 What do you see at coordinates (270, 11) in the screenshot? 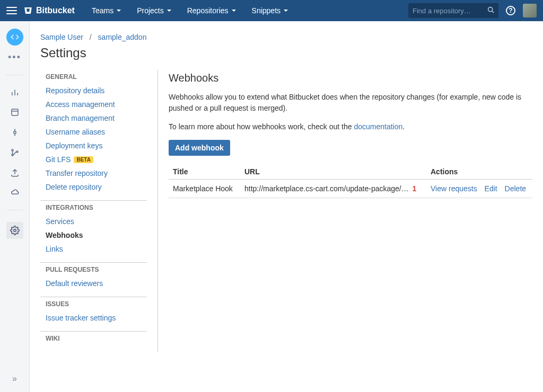
I see `nav-snippets: Snippets` at bounding box center [270, 11].